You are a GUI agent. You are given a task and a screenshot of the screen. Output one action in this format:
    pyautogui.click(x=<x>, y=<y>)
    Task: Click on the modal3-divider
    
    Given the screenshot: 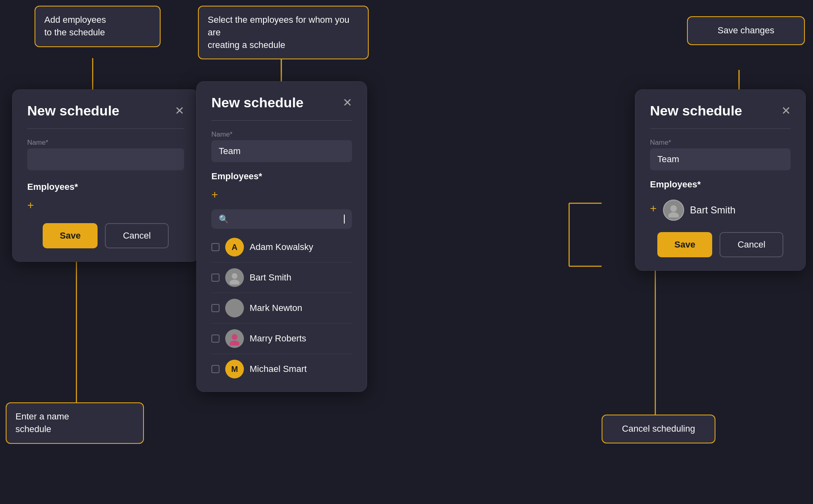 What is the action you would take?
    pyautogui.click(x=720, y=128)
    